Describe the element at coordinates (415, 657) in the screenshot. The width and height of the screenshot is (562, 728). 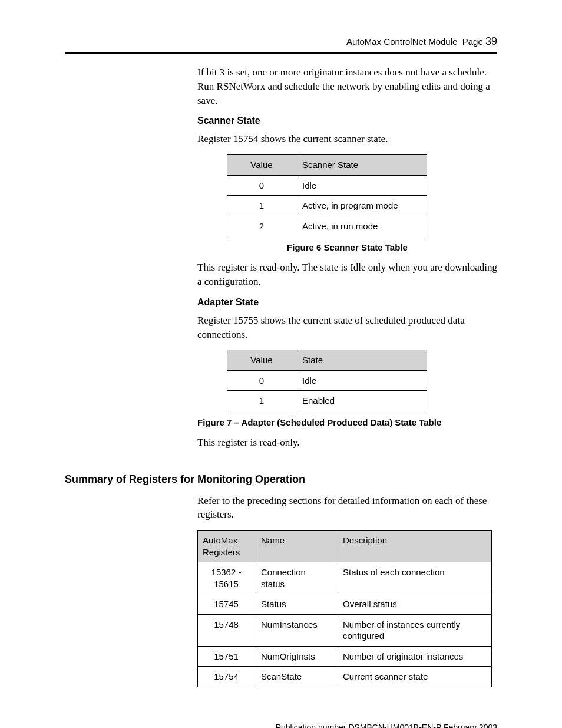
I see `cell: Number of originator instances` at that location.